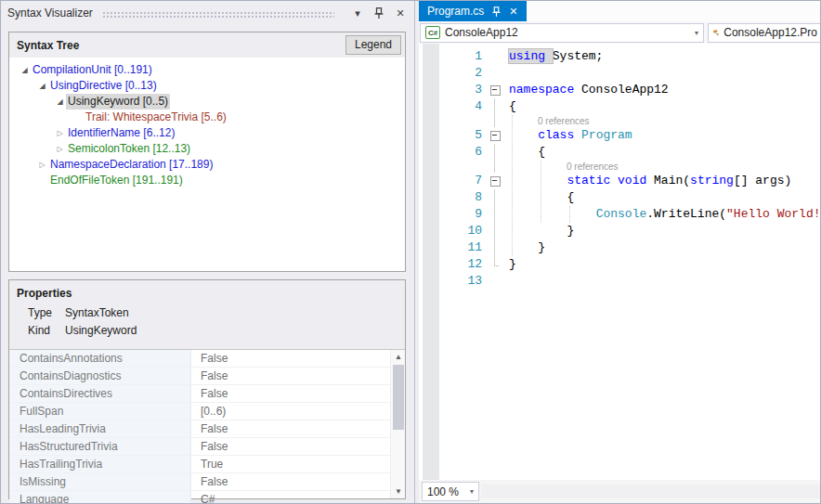 This screenshot has width=821, height=504. What do you see at coordinates (473, 11) in the screenshot?
I see `tab-program-cs: Program.cs ✕` at bounding box center [473, 11].